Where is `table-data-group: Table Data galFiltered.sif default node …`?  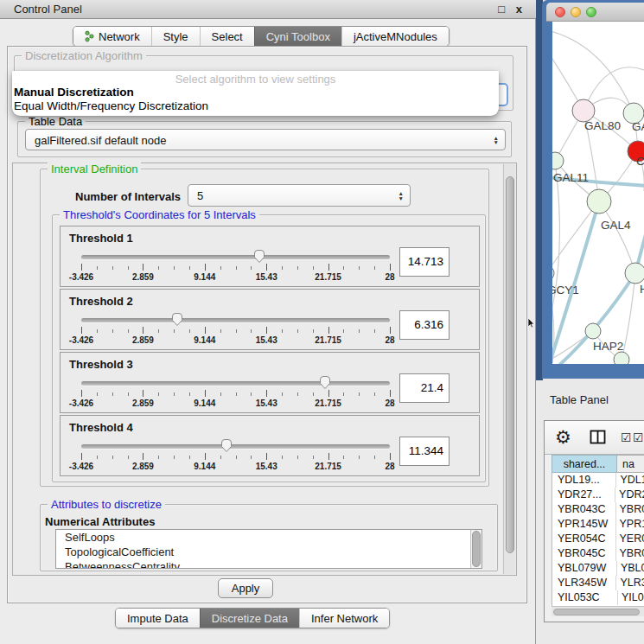 table-data-group: Table Data galFiltered.sif default node … is located at coordinates (265, 139).